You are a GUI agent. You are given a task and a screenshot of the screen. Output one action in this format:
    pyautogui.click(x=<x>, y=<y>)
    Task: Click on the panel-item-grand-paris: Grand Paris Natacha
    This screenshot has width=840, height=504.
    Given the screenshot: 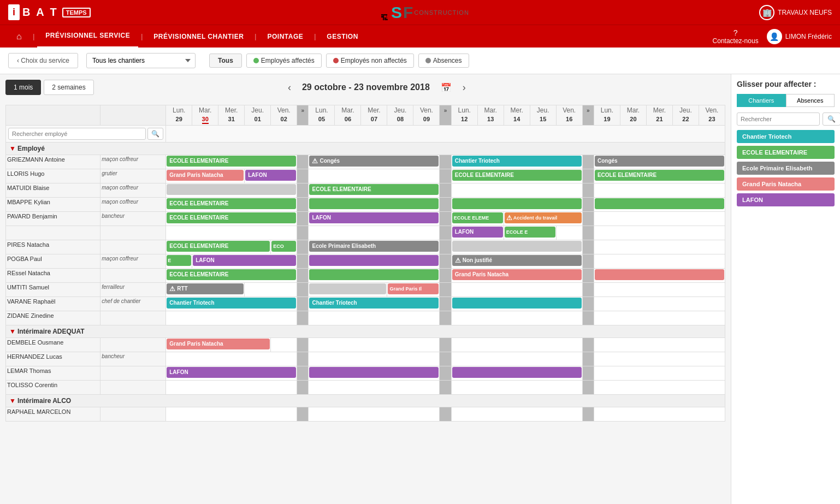 What is the action you would take?
    pyautogui.click(x=785, y=184)
    